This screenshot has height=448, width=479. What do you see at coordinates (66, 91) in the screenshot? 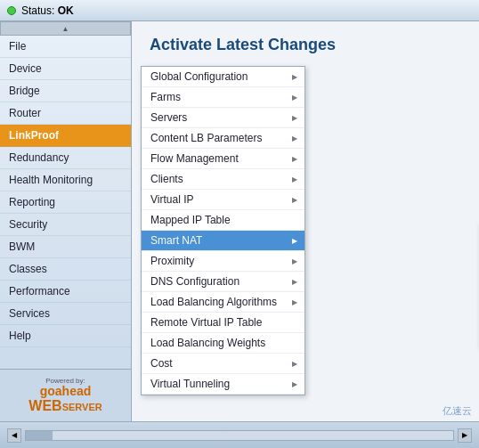
I see `sidebar-item-bridge: Bridge` at bounding box center [66, 91].